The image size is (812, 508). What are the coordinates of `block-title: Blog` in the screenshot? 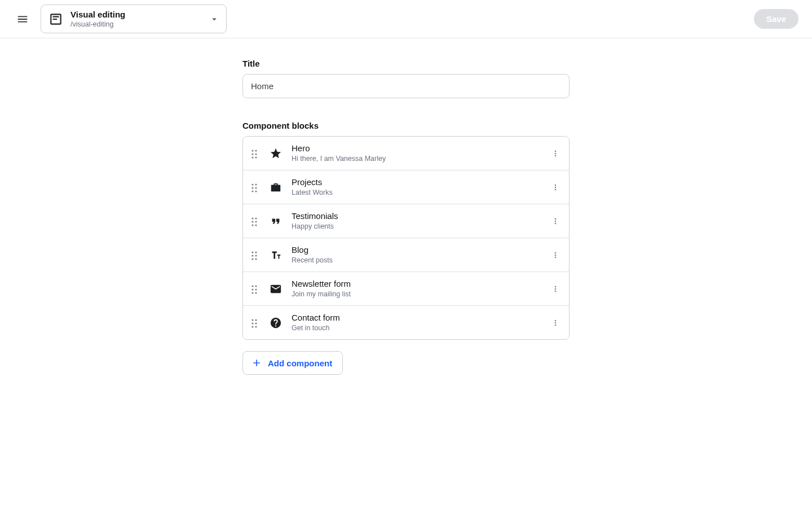 It's located at (416, 250).